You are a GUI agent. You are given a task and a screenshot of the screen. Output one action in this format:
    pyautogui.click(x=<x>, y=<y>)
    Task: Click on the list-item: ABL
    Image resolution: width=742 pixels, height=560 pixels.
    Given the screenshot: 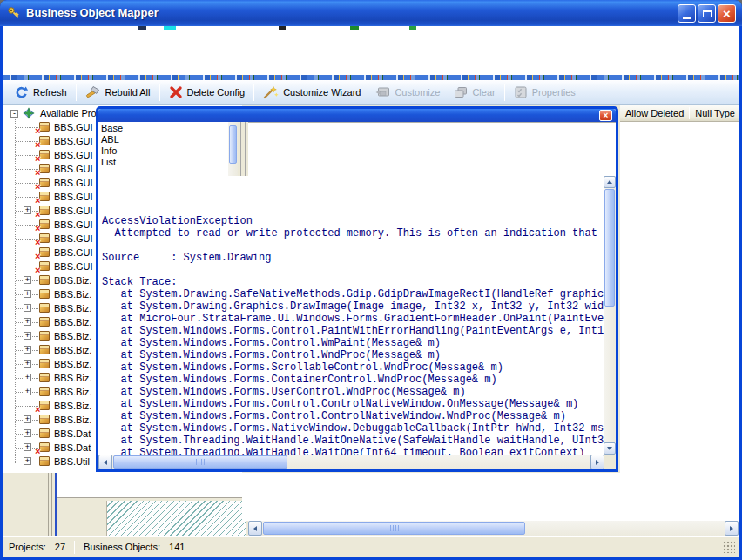 What is the action you would take?
    pyautogui.click(x=164, y=139)
    